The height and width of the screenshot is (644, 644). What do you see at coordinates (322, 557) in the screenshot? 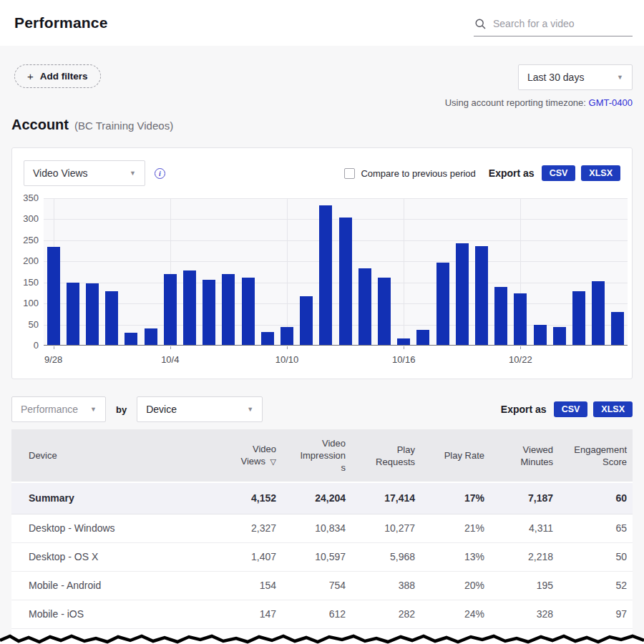
I see `table-row: Desktop - OS X1,40710,5975,96813%2,21850` at bounding box center [322, 557].